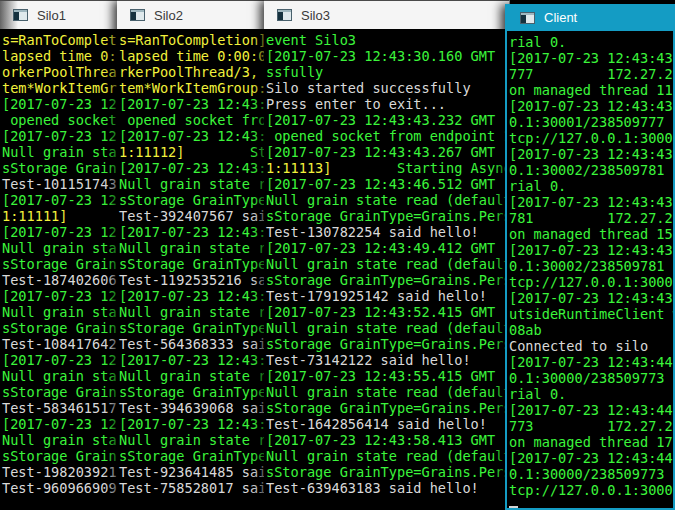 The image size is (675, 510). I want to click on console-line: on managed thread 17, so click(591, 442).